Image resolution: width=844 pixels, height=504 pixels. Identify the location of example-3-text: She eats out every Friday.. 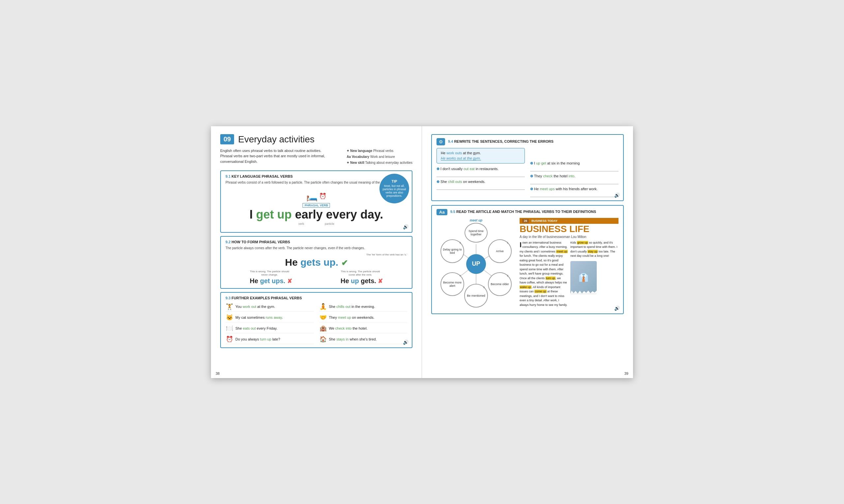
(256, 328).